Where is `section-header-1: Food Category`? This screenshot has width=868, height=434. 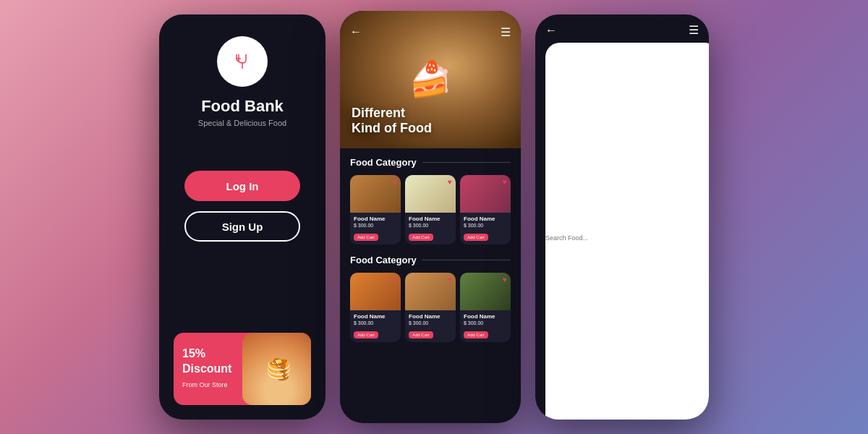
section-header-1: Food Category is located at coordinates (430, 162).